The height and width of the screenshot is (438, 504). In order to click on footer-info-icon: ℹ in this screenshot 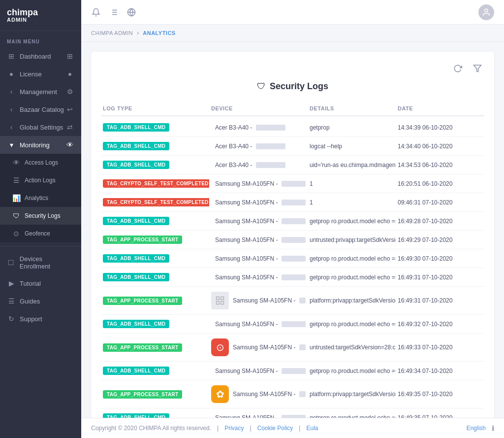, I will do `click(493, 428)`.